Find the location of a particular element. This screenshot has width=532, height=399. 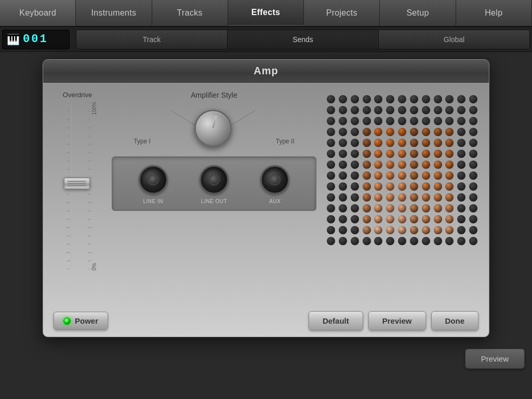

subtab-global: Global is located at coordinates (454, 39).